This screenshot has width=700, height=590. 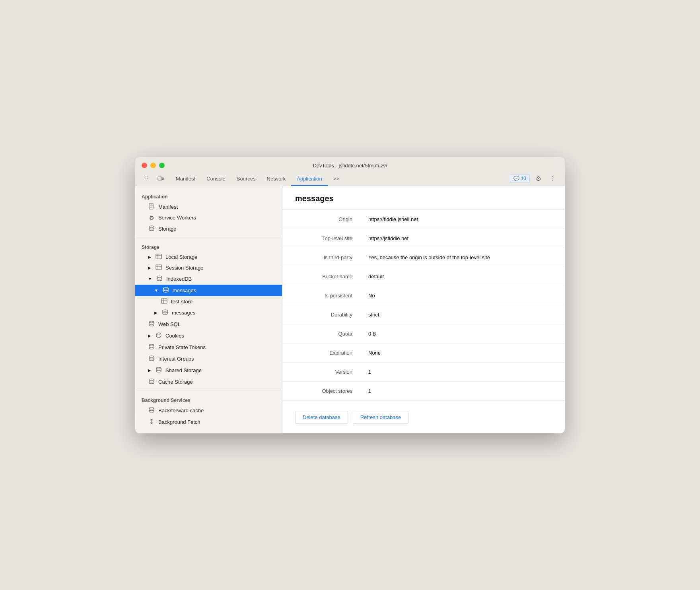 I want to click on badge-count: 10, so click(x=523, y=179).